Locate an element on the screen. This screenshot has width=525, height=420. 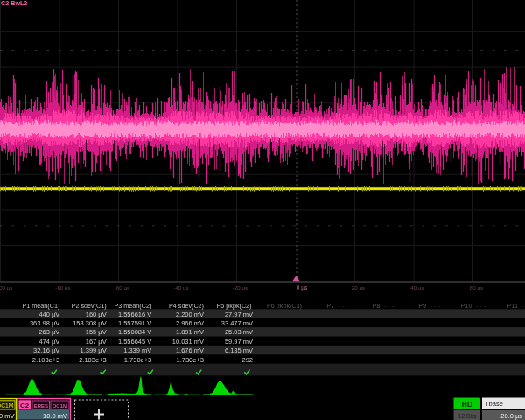
svg-text: 158.308 µV is located at coordinates (89, 324).